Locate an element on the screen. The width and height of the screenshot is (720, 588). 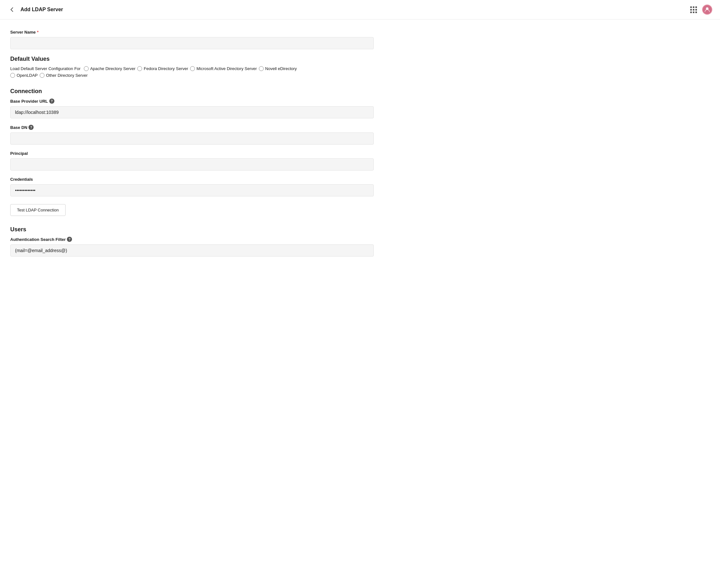
radio-microsoft: Microsoft Active Directory Server is located at coordinates (224, 69).